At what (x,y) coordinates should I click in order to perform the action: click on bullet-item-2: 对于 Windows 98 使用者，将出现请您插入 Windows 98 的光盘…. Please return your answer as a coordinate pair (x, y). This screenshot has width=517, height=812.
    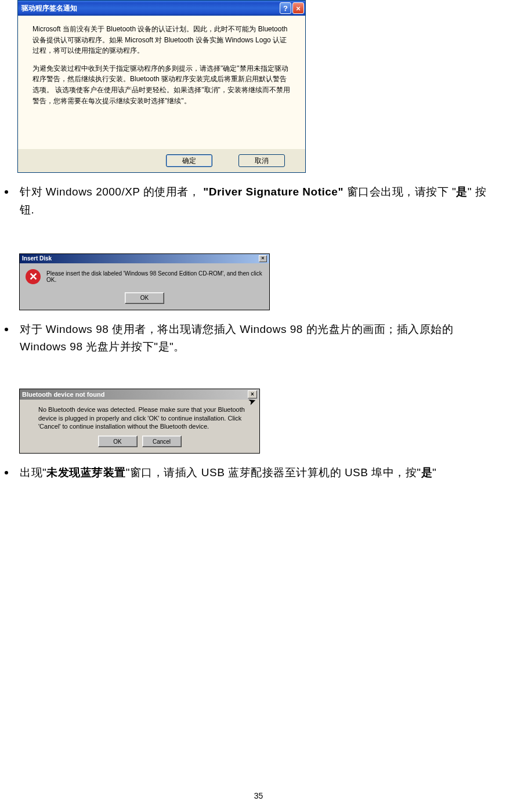
    Looking at the image, I should click on (250, 339).